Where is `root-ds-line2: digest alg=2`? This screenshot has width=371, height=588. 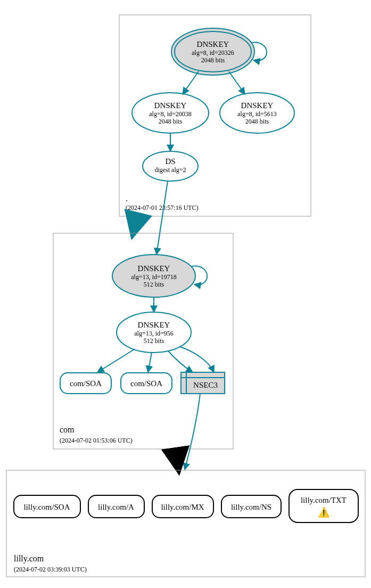
root-ds-line2: digest alg=2 is located at coordinates (170, 170).